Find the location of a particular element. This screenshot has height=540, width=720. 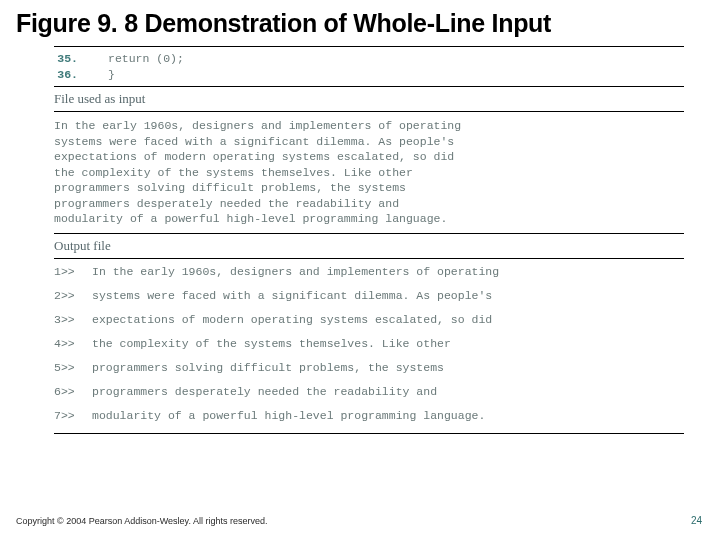

output-row: 1>> In the early 1960s, designers and im… is located at coordinates (369, 272).